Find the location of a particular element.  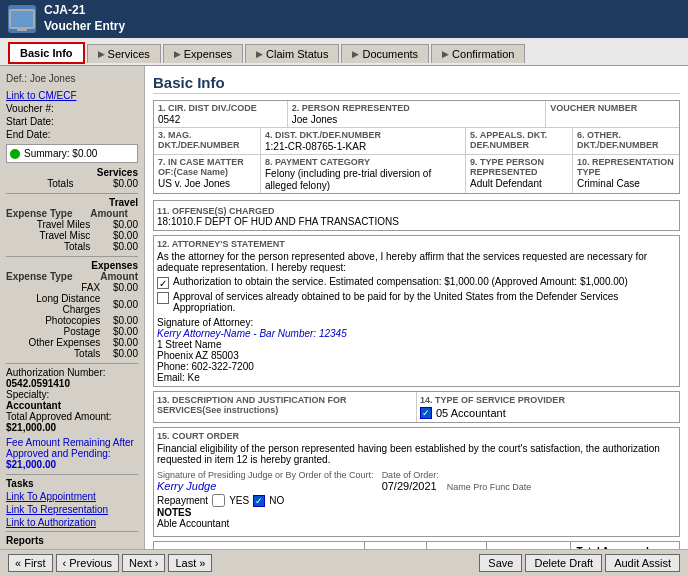

rep-type-label: 10. REPRESENTATION TYPE is located at coordinates (626, 167).